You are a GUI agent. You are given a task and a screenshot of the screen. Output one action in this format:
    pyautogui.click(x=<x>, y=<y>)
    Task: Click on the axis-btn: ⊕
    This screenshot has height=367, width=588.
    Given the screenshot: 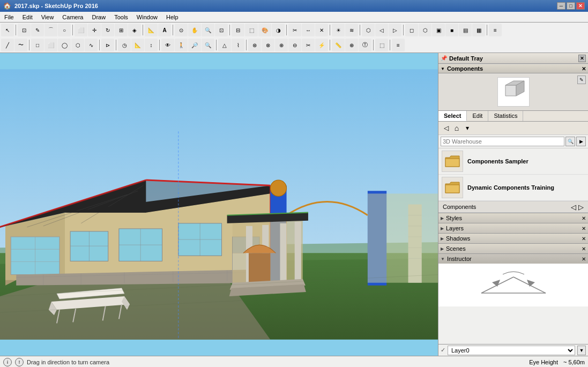 What is the action you would take?
    pyautogui.click(x=352, y=45)
    